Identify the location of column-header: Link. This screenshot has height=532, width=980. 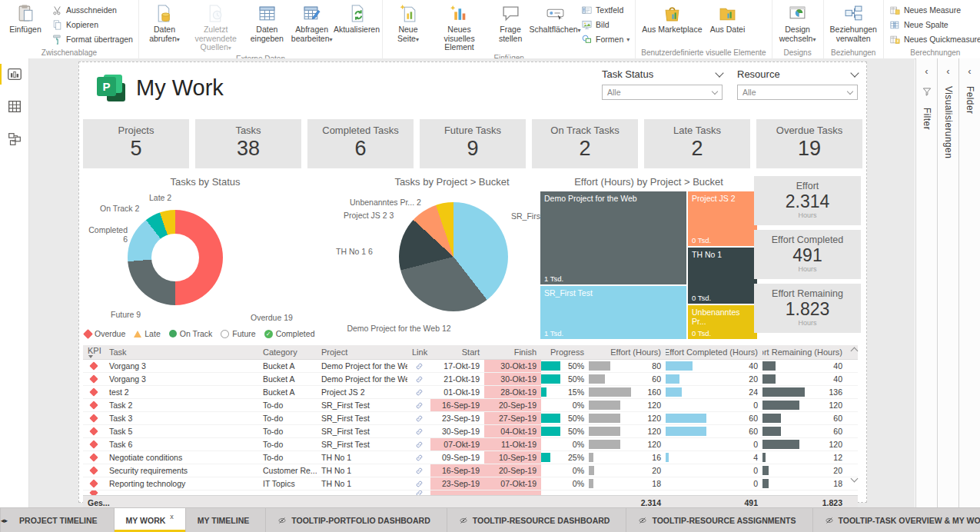
(419, 352).